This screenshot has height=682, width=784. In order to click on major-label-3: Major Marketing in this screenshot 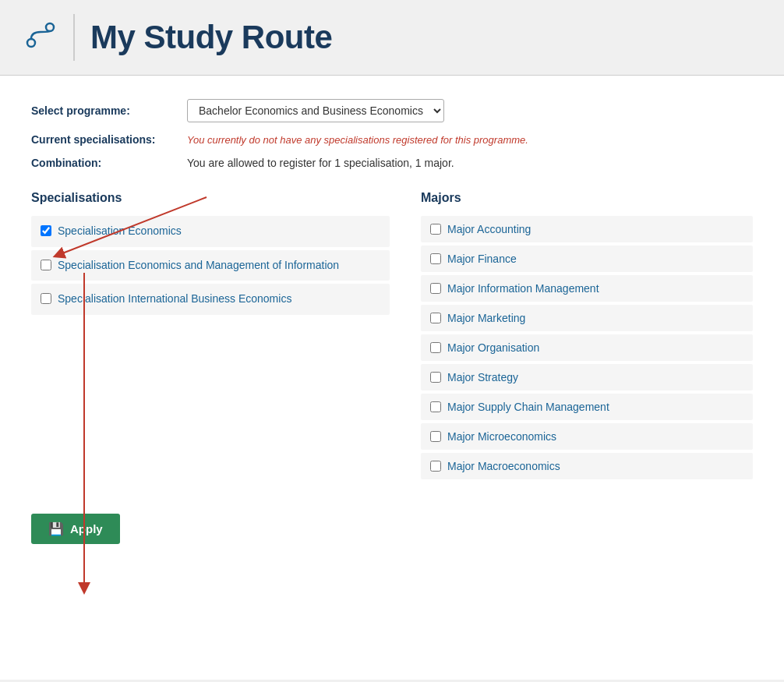, I will do `click(486, 318)`.